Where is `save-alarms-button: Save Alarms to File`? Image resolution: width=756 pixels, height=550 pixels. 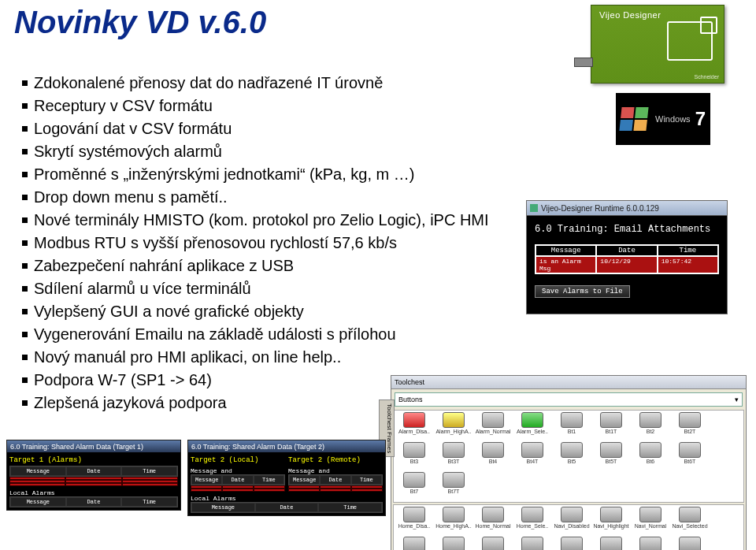
save-alarms-button: Save Alarms to File is located at coordinates (583, 292).